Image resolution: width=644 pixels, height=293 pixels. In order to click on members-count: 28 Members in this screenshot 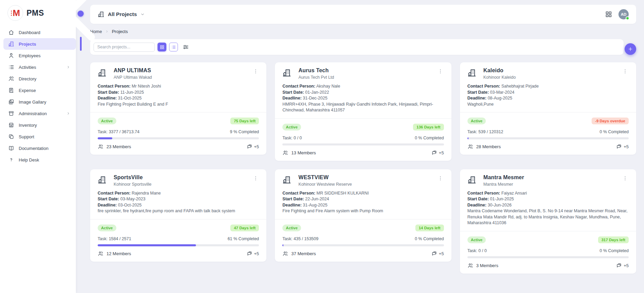, I will do `click(489, 146)`.